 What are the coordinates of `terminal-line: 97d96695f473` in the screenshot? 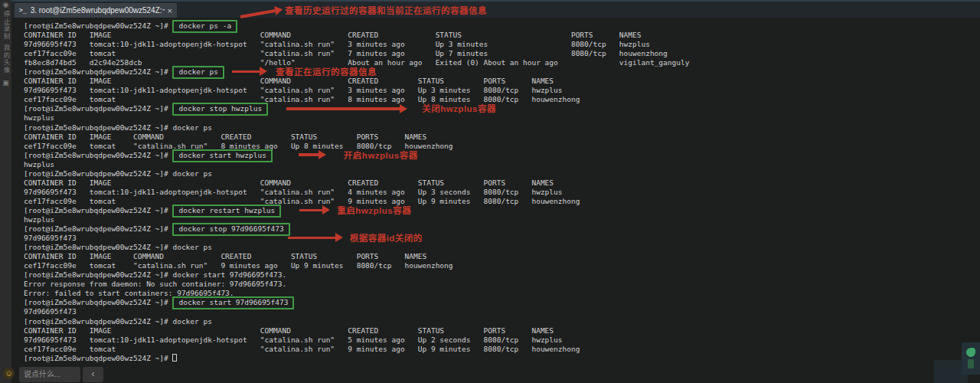 It's located at (502, 312).